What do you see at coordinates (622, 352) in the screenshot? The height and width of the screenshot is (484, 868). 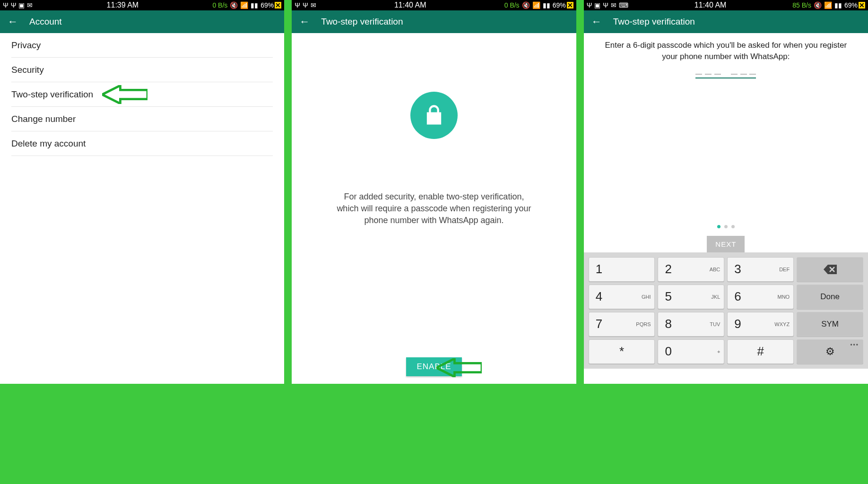 I see `key-*: *` at bounding box center [622, 352].